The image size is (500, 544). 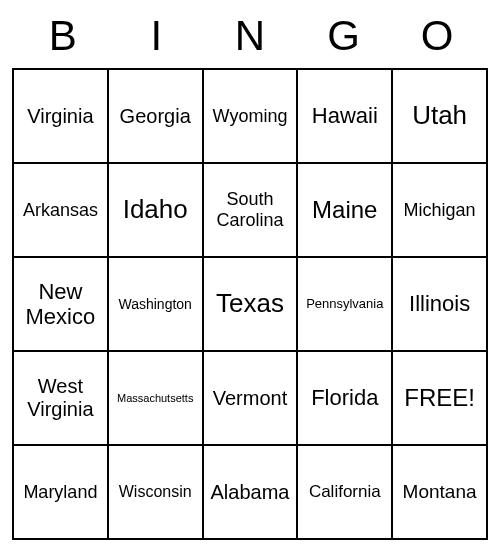 What do you see at coordinates (344, 304) in the screenshot?
I see `bingo-cell-2-3: Pennsylvania` at bounding box center [344, 304].